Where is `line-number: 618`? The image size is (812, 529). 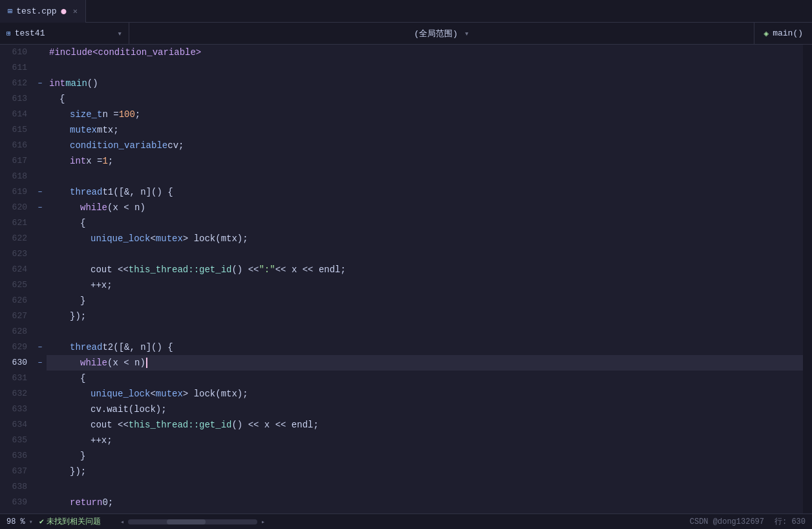 line-number: 618 is located at coordinates (14, 177).